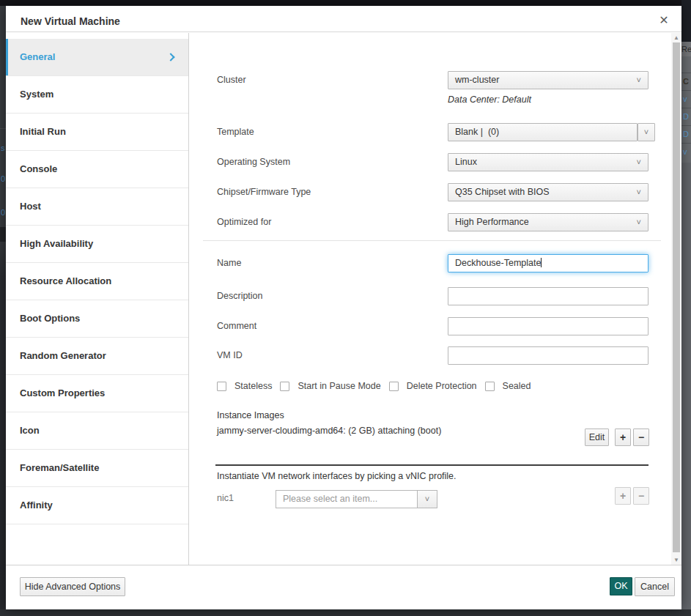 This screenshot has width=691, height=616. Describe the element at coordinates (236, 132) in the screenshot. I see `template-label: Template` at that location.